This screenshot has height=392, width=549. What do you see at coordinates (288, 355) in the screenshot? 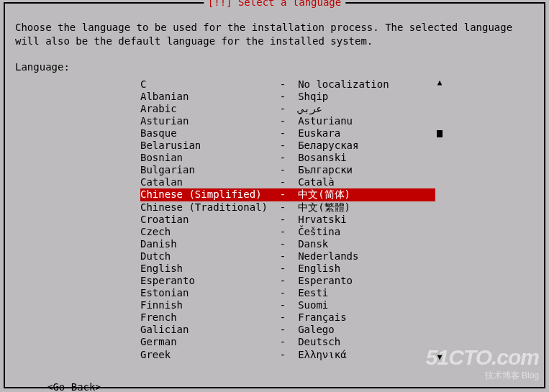
I see `language-option: Greek - Ελληνικά` at bounding box center [288, 355].